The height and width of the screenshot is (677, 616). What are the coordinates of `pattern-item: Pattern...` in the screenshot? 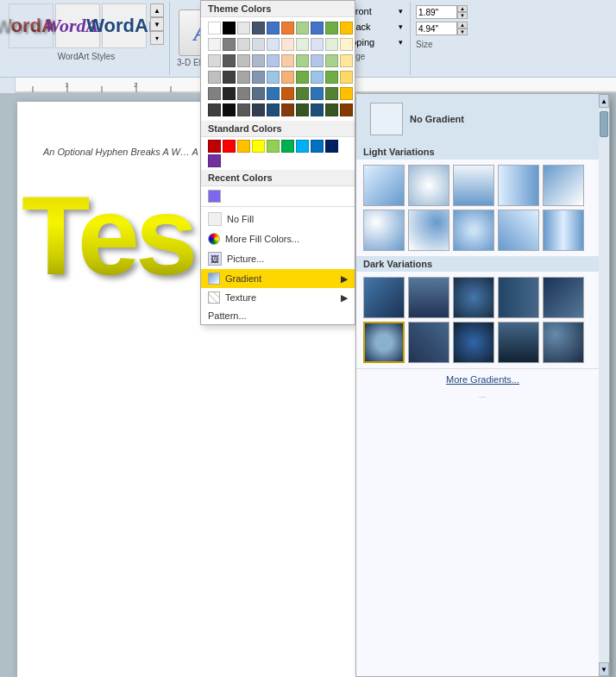 It's located at (278, 316).